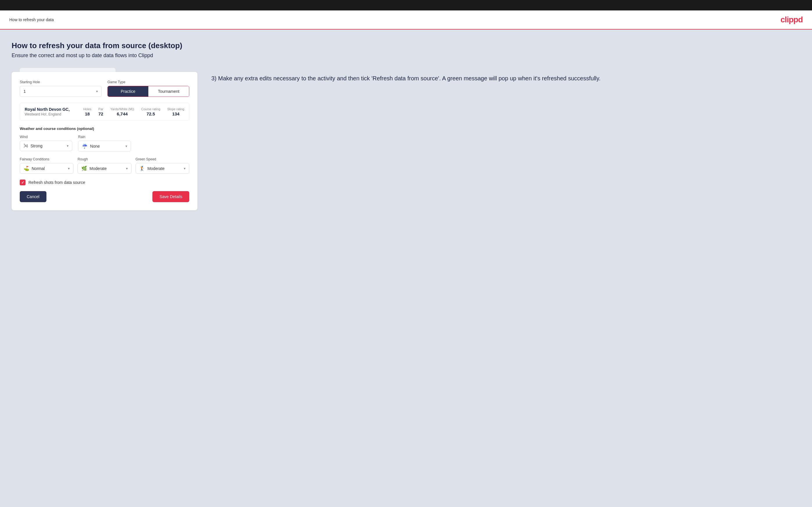 Image resolution: width=812 pixels, height=507 pixels. Describe the element at coordinates (26, 146) in the screenshot. I see `wind-icon: 🌬` at that location.